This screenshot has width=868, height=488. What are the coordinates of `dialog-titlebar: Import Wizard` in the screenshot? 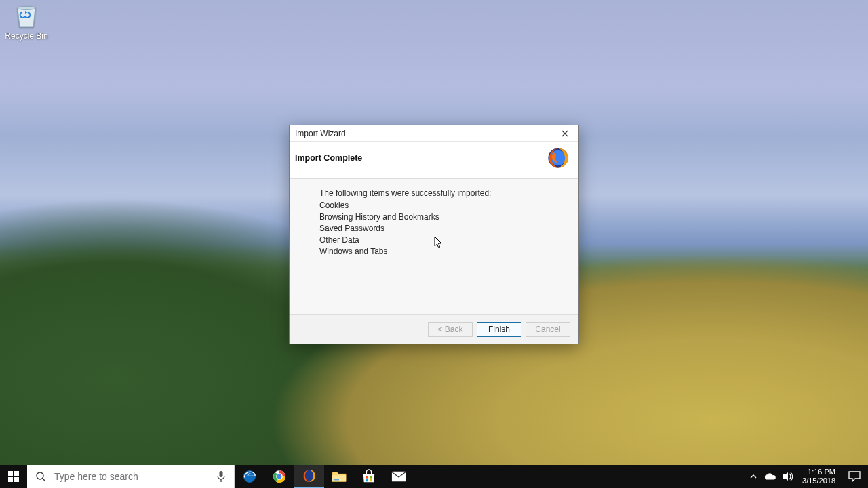 It's located at (434, 134).